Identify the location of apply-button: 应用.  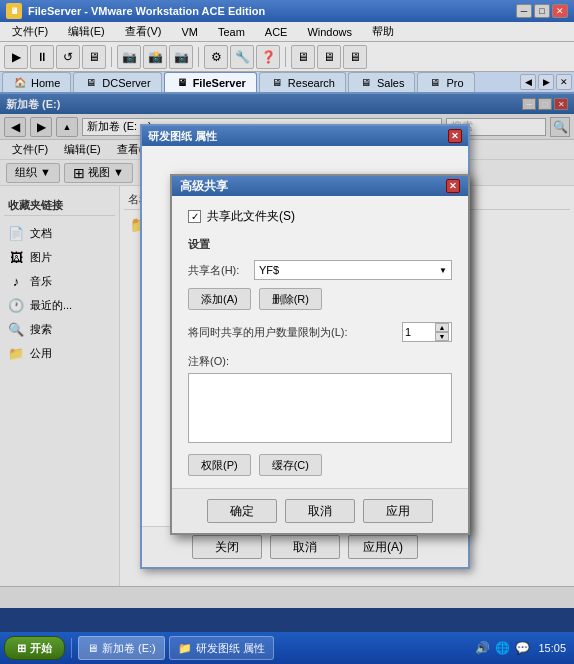
(398, 511).